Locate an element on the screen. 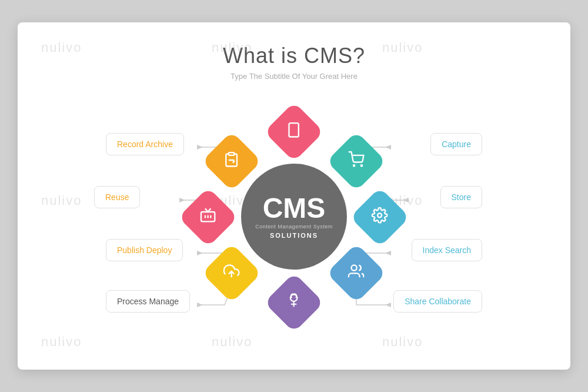 The height and width of the screenshot is (392, 588). label-reuse: Reuse is located at coordinates (117, 197).